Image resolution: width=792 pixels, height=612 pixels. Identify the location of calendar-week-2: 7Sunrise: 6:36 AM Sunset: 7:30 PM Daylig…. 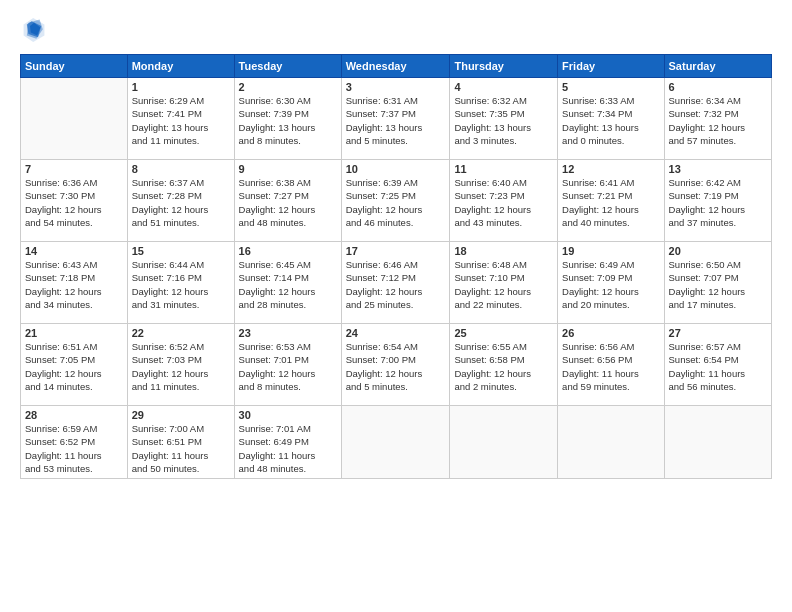
(396, 201).